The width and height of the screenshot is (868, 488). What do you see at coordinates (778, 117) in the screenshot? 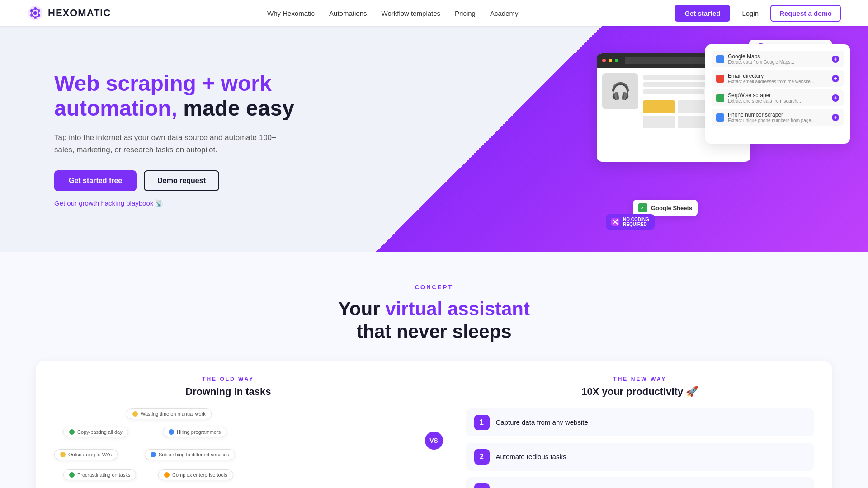
I see `workflow-item-4: Phone number scraper Extract unique phon…` at bounding box center [778, 117].